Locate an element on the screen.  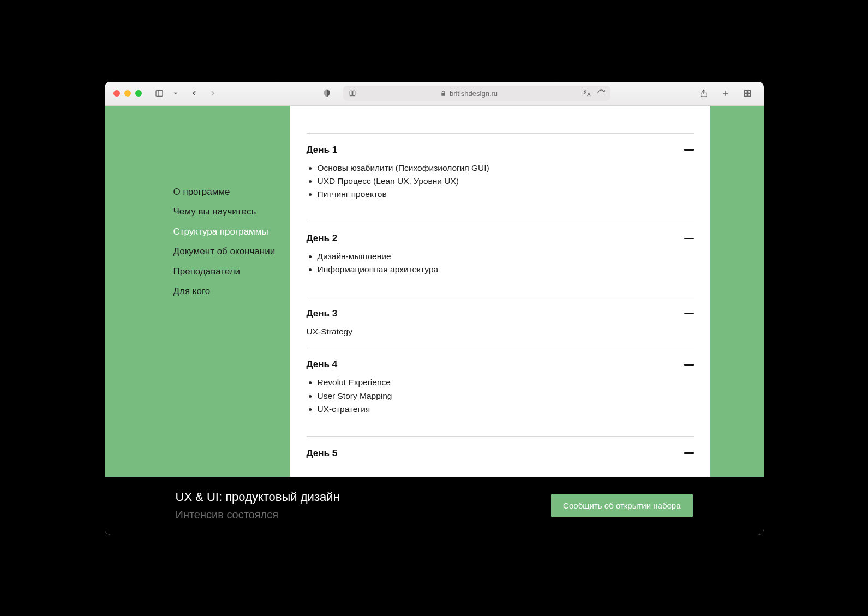
address-bar: britishdesign.ru is located at coordinates (477, 93).